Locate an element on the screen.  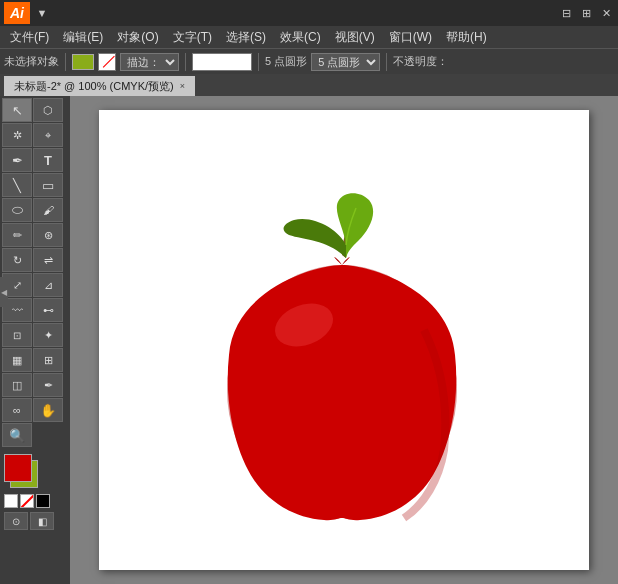
rect-btn: ▭ is located at coordinates (48, 185).